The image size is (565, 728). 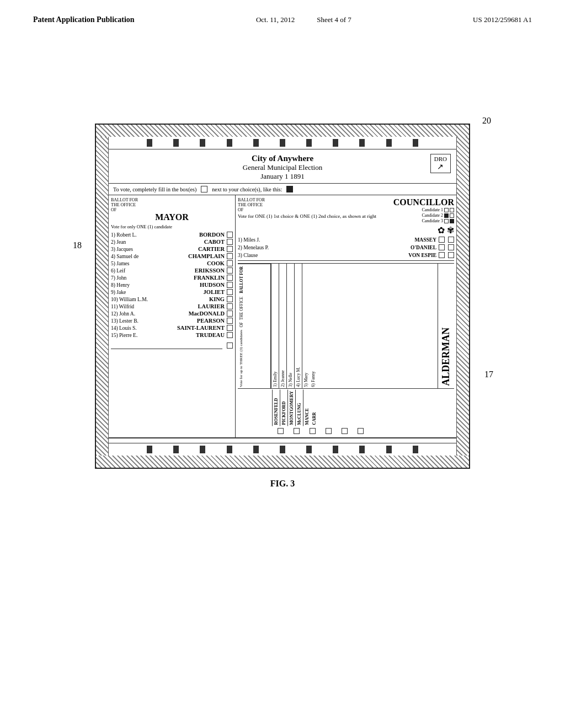 What do you see at coordinates (172, 292) in the screenshot?
I see `mayor-candidate-9: 9) Jake JOLIET` at bounding box center [172, 292].